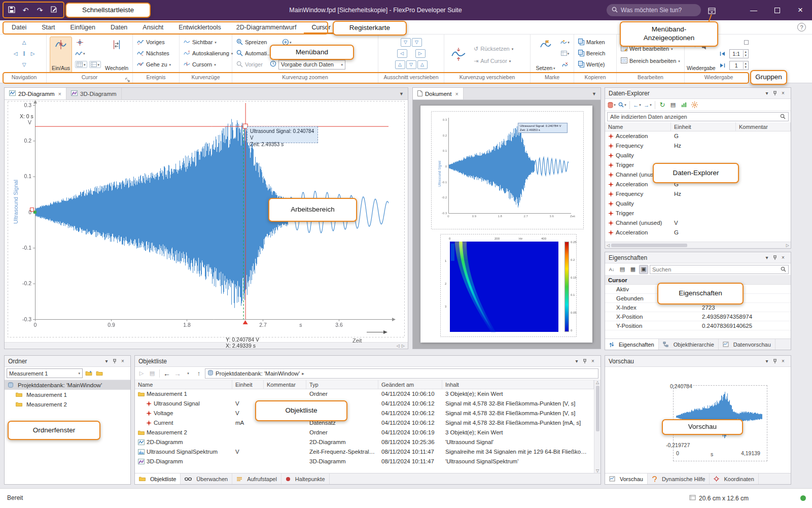  What do you see at coordinates (637, 105) in the screenshot?
I see `back-button: ←▾` at bounding box center [637, 105].